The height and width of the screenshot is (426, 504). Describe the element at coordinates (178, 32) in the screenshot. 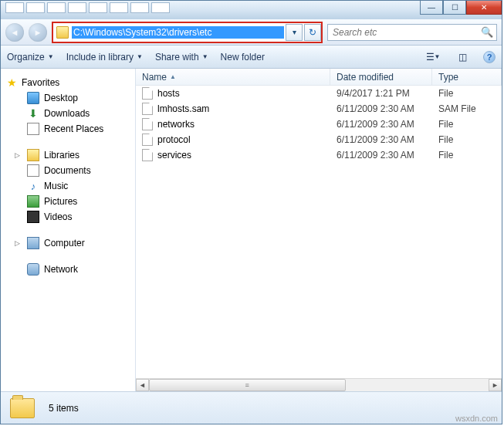

I see `address-input` at that location.